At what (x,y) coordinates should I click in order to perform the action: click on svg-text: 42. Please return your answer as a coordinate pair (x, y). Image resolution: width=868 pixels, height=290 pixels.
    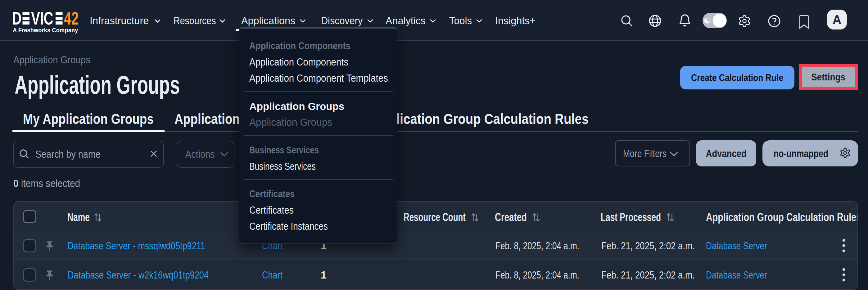
    Looking at the image, I should click on (71, 19).